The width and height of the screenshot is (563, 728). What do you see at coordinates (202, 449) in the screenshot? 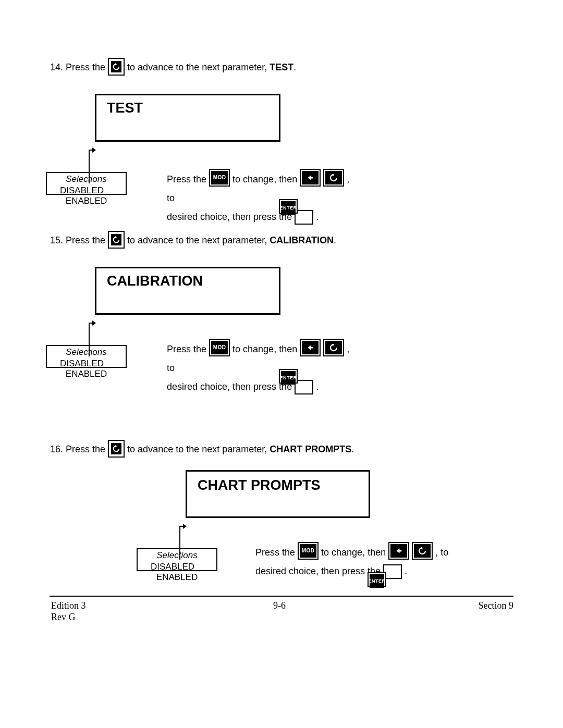
I see `step-16: 16. Press the to advance to the next par…` at bounding box center [202, 449].